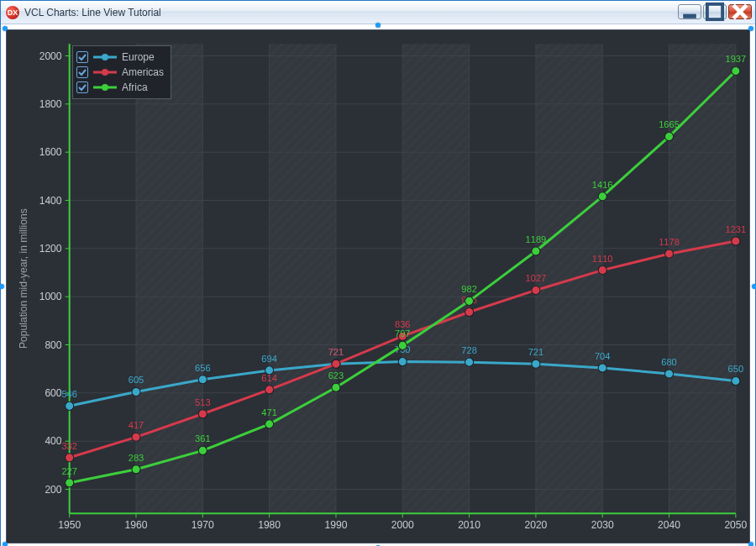 The height and width of the screenshot is (546, 756). Describe the element at coordinates (50, 249) in the screenshot. I see `svg-text: 1200` at that location.